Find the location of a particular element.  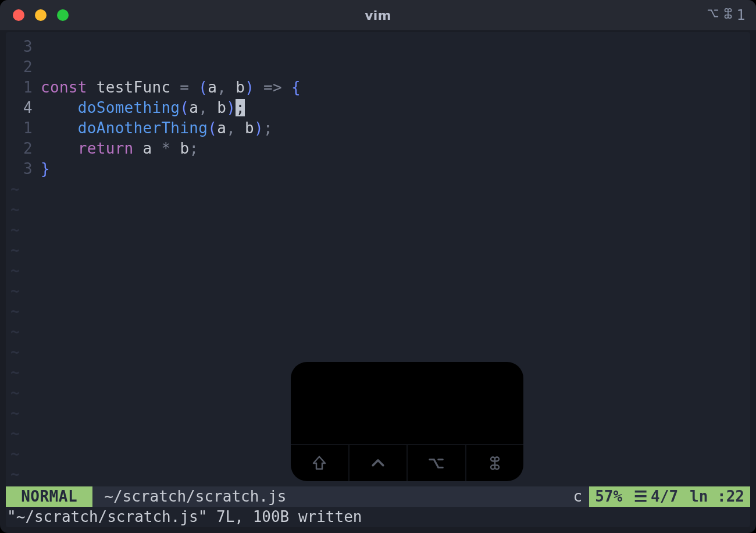

keycast-overlay is located at coordinates (407, 421).